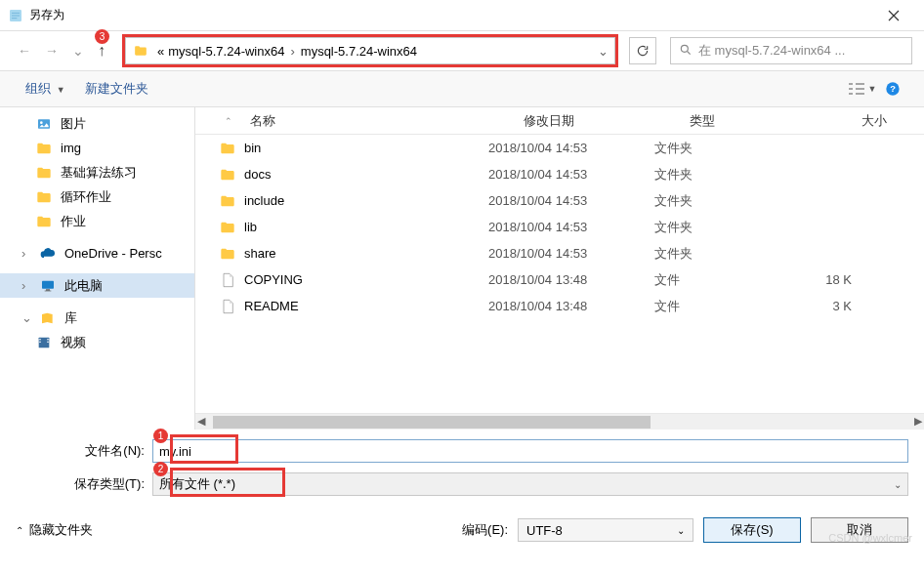  Describe the element at coordinates (852, 121) in the screenshot. I see `column-size: 大小` at that location.